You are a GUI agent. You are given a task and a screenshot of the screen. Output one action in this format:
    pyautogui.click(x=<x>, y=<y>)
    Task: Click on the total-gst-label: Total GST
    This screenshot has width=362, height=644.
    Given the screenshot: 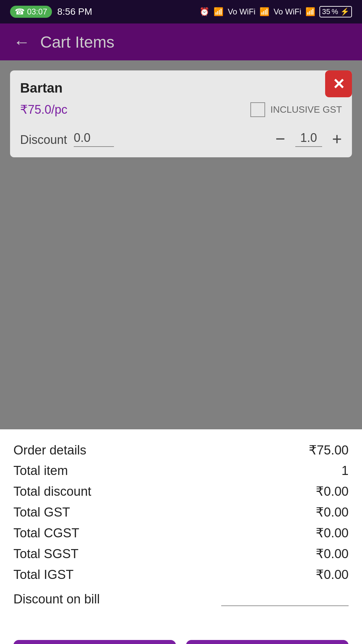 What is the action you would take?
    pyautogui.click(x=42, y=513)
    